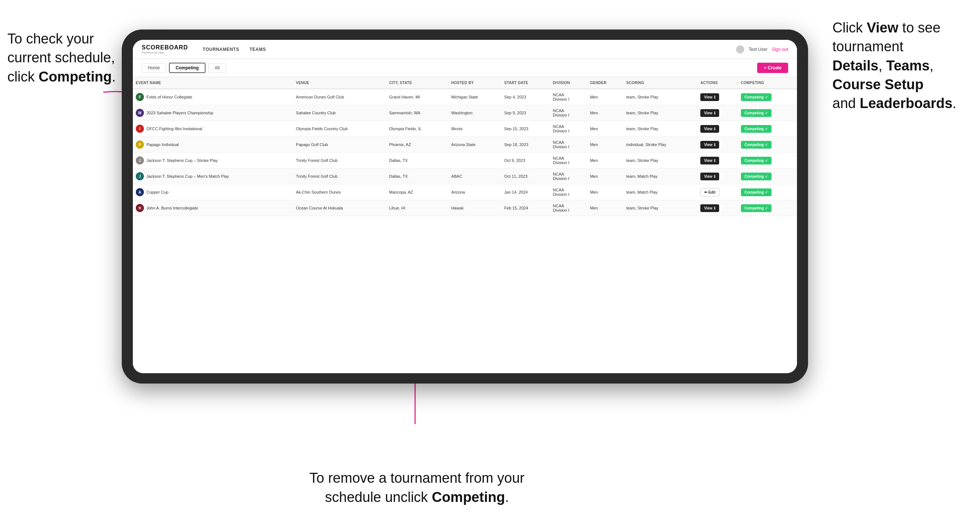 The height and width of the screenshot is (527, 980). Describe the element at coordinates (465, 160) in the screenshot. I see `table-row: J Jackson T. Stephens Cup – Stroke Play …` at that location.